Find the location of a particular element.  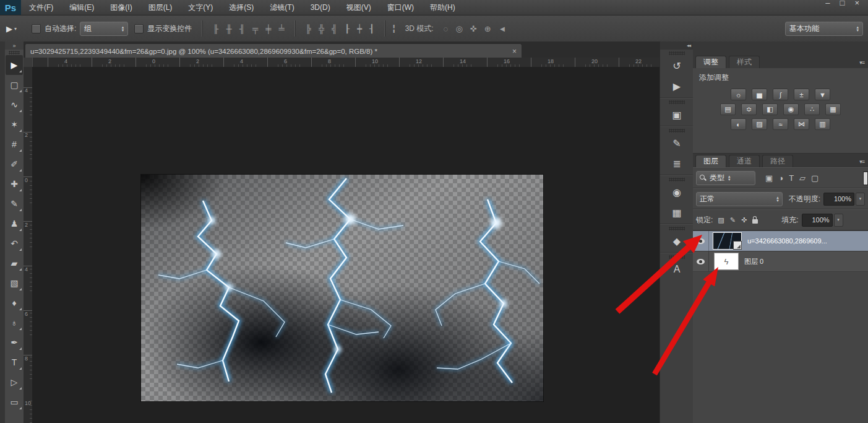

tab-adjustments: 调整 is located at coordinates (711, 62).